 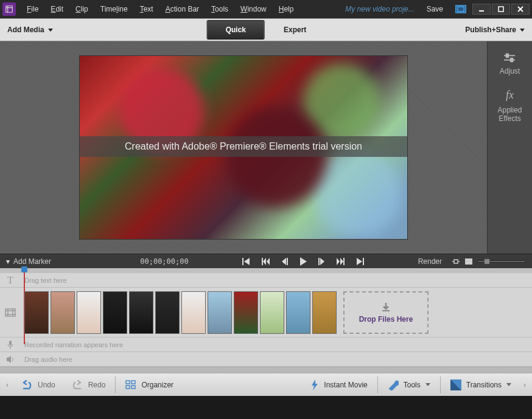 What do you see at coordinates (266, 370) in the screenshot?
I see `timeline-scrollbar` at bounding box center [266, 370].